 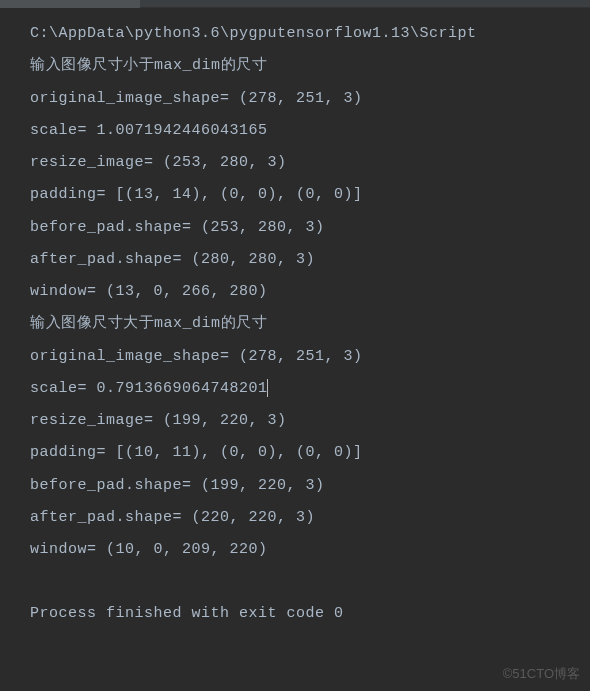 What do you see at coordinates (310, 582) in the screenshot?
I see `console-line` at bounding box center [310, 582].